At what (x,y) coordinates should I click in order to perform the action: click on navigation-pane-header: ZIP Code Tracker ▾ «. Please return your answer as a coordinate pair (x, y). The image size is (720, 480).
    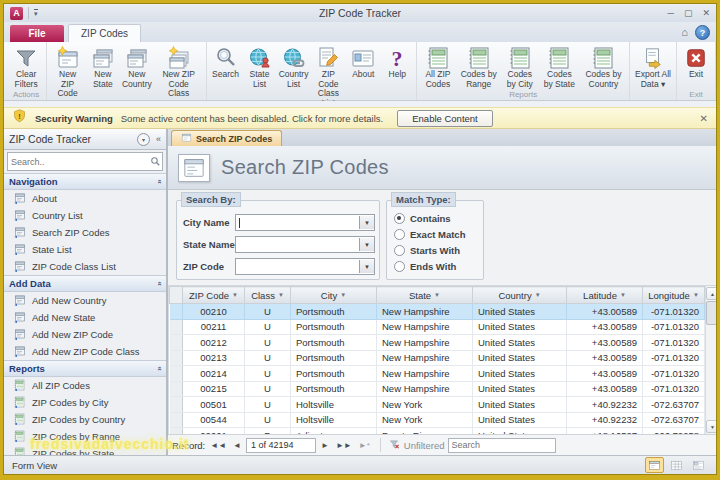
    Looking at the image, I should click on (85, 140).